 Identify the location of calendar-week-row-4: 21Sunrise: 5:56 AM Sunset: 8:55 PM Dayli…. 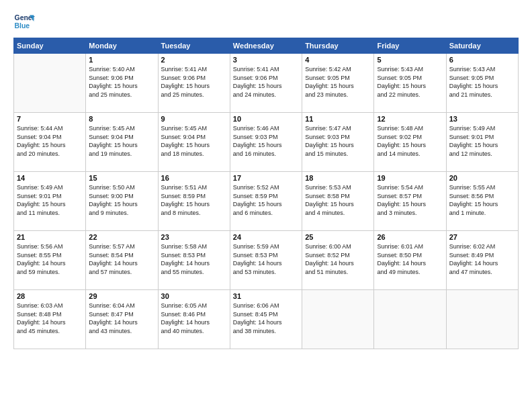
(266, 261).